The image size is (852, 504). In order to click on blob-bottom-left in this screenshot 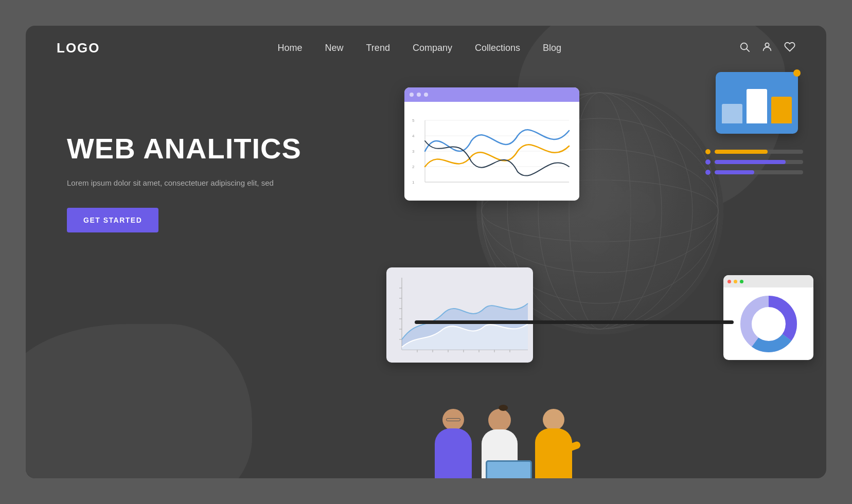, I will do `click(139, 401)`.